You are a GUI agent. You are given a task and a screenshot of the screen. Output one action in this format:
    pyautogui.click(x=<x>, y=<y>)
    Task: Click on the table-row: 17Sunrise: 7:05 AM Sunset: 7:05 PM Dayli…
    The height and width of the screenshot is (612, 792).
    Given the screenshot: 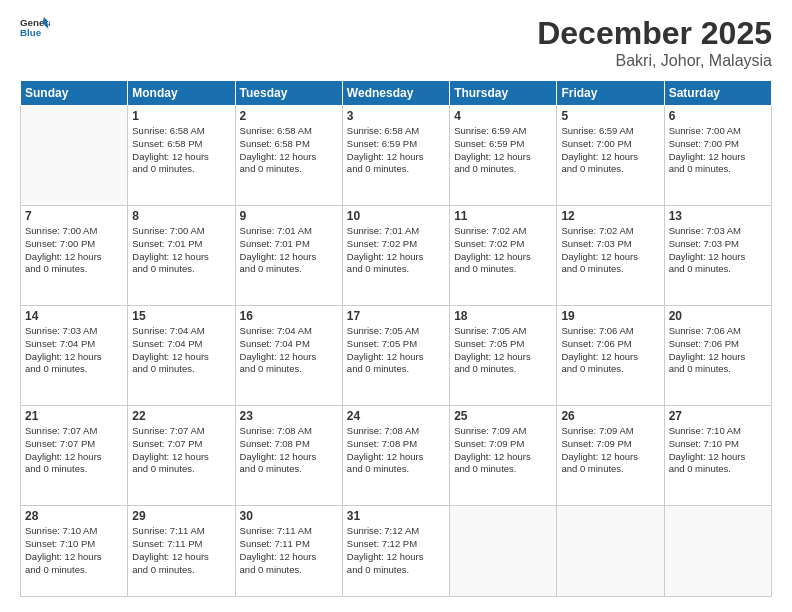 What is the action you would take?
    pyautogui.click(x=396, y=356)
    